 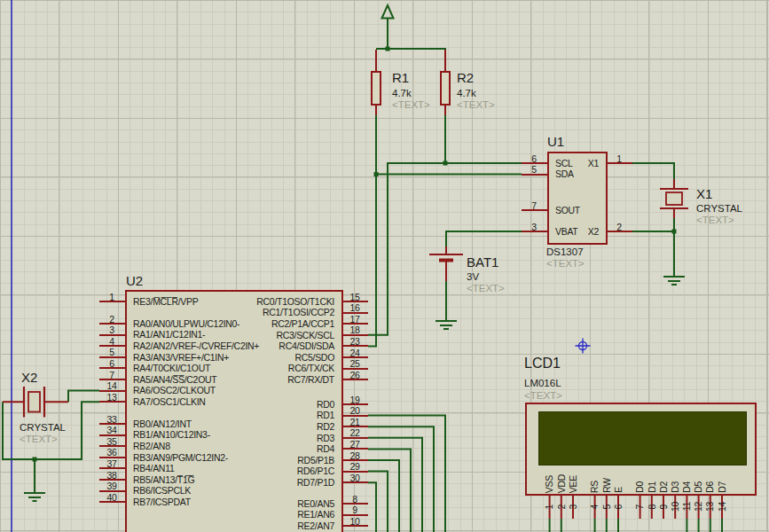 I want to click on pin-label: D4, so click(x=687, y=488).